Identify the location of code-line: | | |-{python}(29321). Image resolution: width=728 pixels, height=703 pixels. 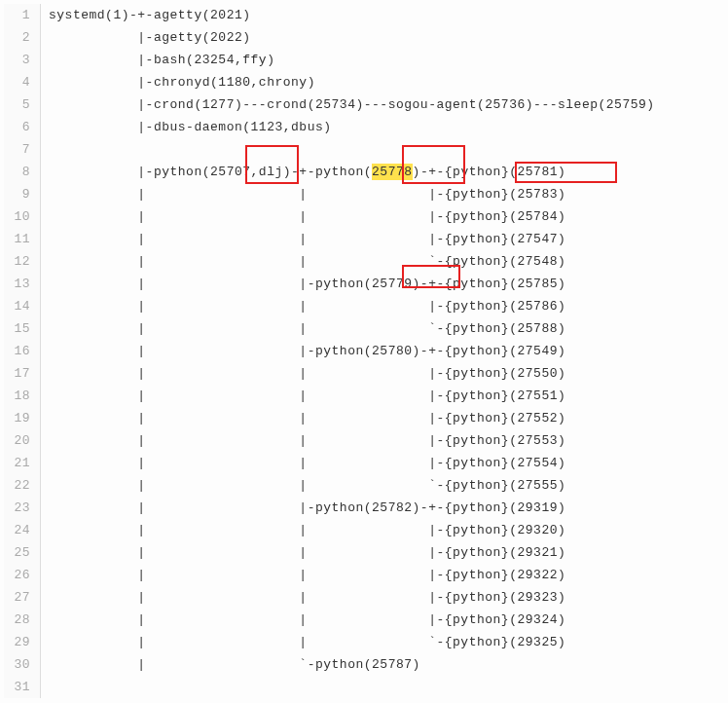
(352, 553).